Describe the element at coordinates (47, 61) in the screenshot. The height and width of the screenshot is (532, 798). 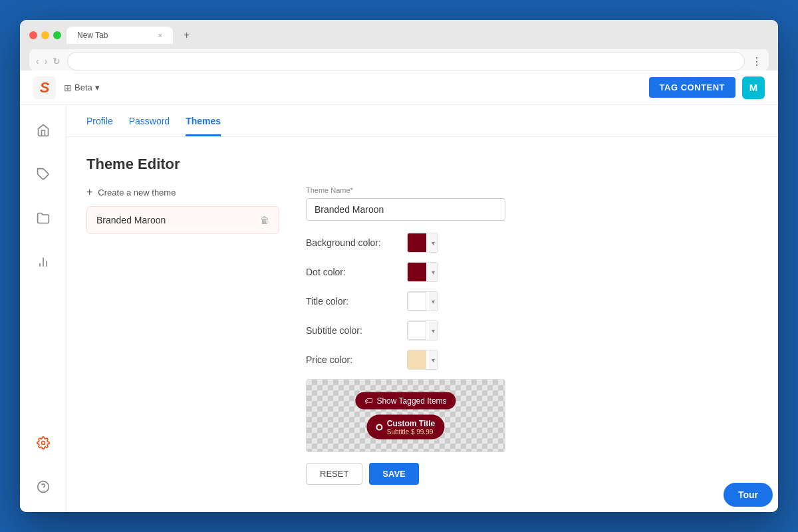
I see `forward-icon: ›` at that location.